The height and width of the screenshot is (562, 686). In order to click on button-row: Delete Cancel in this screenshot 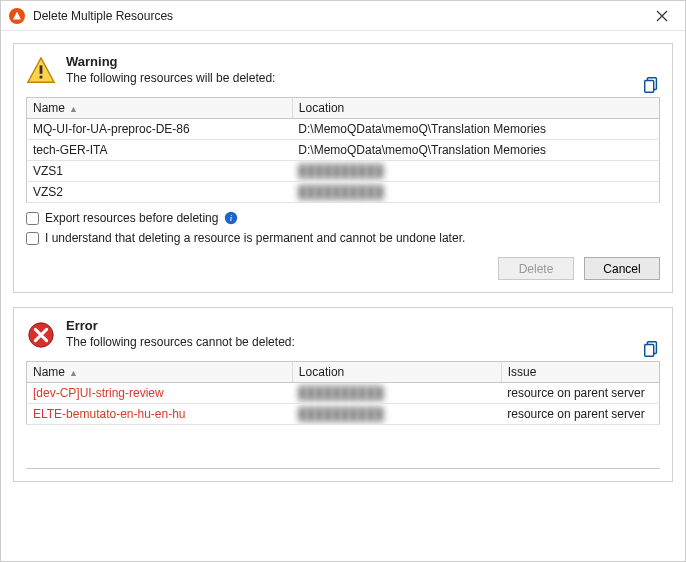, I will do `click(343, 268)`.